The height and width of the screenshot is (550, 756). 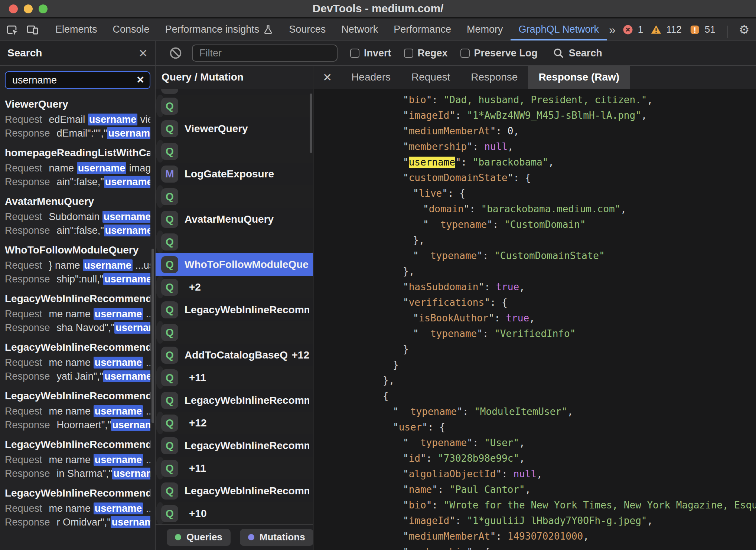 I want to click on search-result-response-line: Responseship":null,"username":"b, so click(x=78, y=279).